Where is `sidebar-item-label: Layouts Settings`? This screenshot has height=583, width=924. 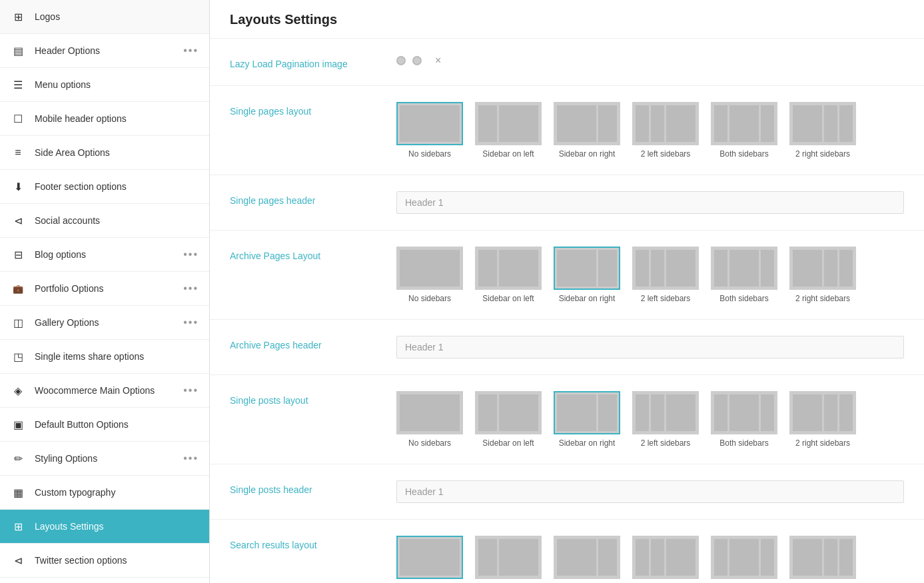 sidebar-item-label: Layouts Settings is located at coordinates (117, 526).